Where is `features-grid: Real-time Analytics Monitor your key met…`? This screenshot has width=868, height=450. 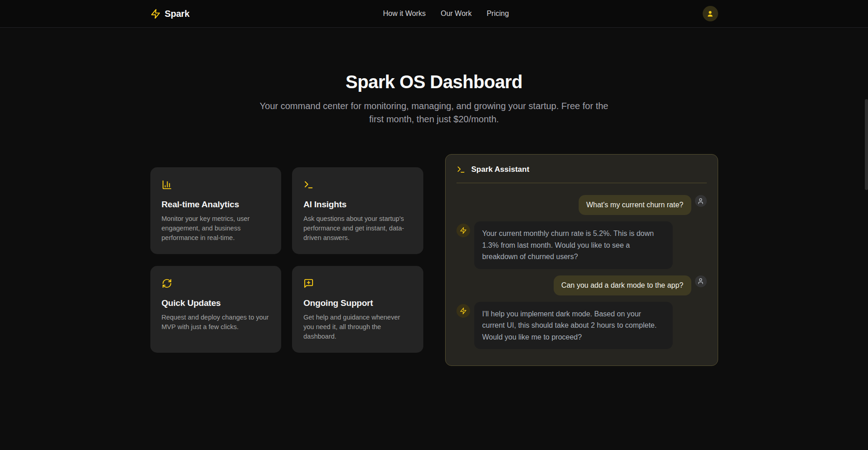 features-grid: Real-time Analytics Monitor your key met… is located at coordinates (287, 260).